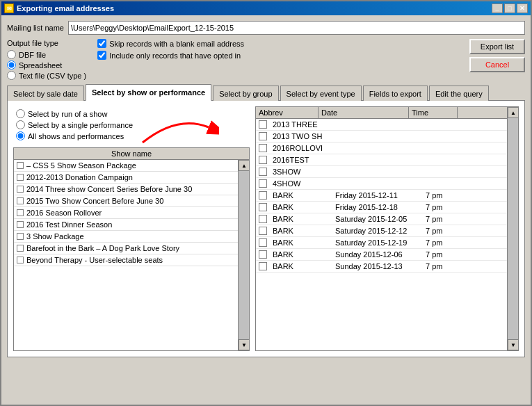  What do you see at coordinates (513, 113) in the screenshot?
I see `perf-scroll-up: ▲` at bounding box center [513, 113].